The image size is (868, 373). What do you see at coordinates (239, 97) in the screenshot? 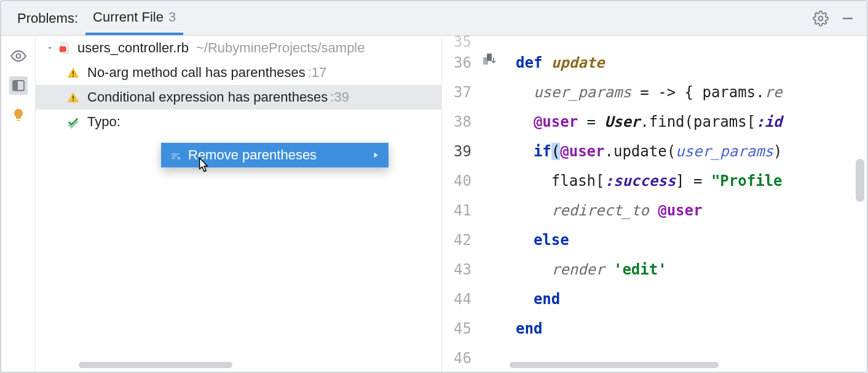
I see `issue-row: Conditional expression has parentheses :…` at bounding box center [239, 97].